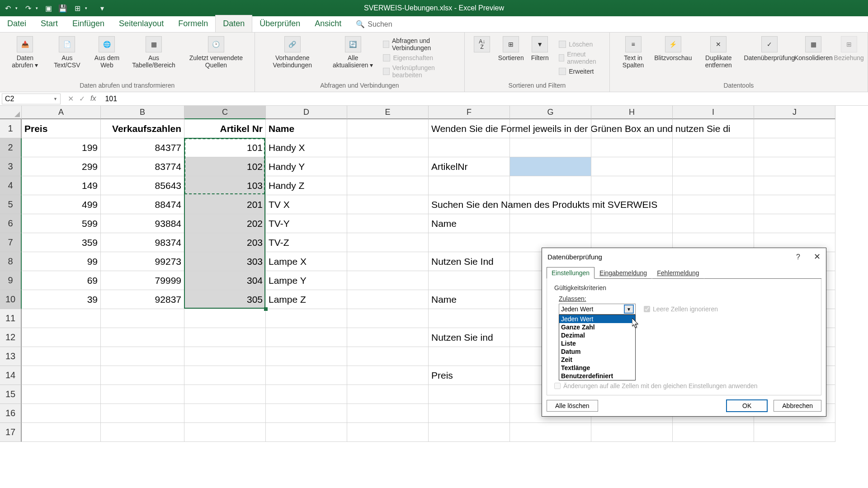 This screenshot has width=868, height=488. What do you see at coordinates (328, 23) in the screenshot?
I see `tab-ansicht: Ansicht` at bounding box center [328, 23].